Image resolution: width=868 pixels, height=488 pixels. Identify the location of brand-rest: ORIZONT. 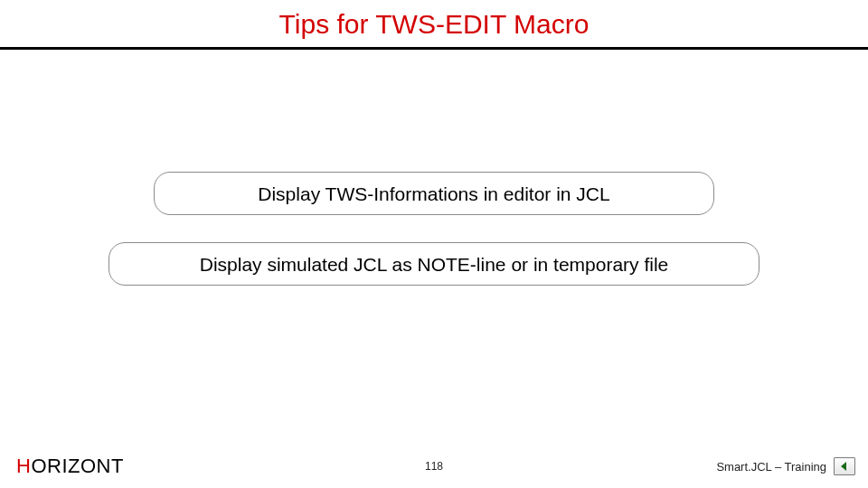
(78, 466).